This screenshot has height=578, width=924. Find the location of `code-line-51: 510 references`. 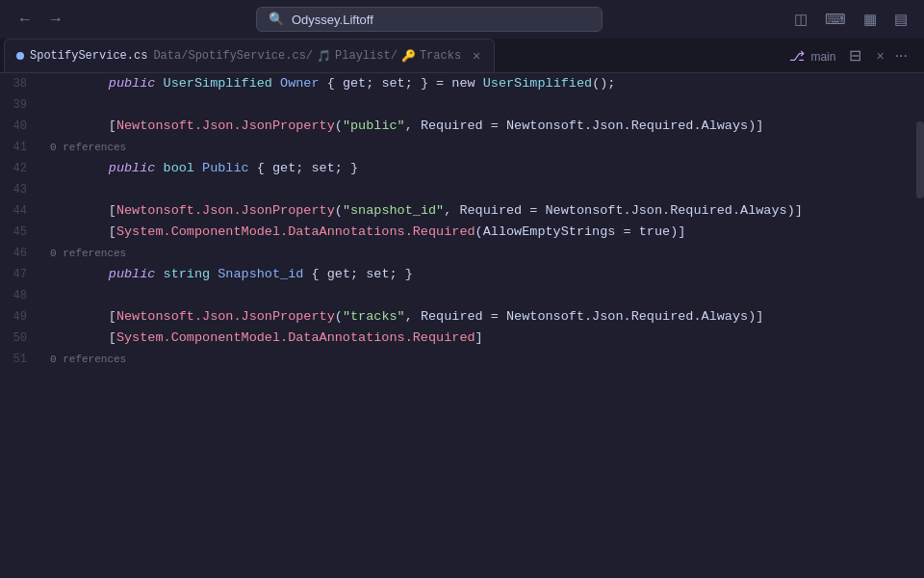

code-line-51: 510 references is located at coordinates (462, 359).